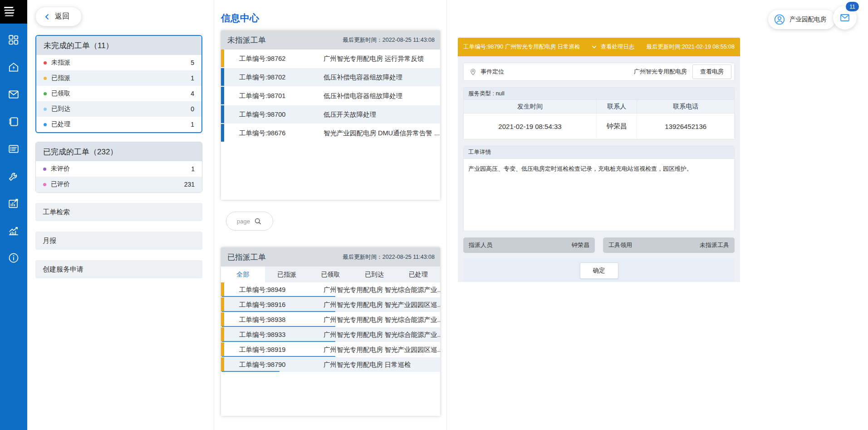 The image size is (868, 430). What do you see at coordinates (287, 274) in the screenshot?
I see `tab-assigned: 已指派` at bounding box center [287, 274].